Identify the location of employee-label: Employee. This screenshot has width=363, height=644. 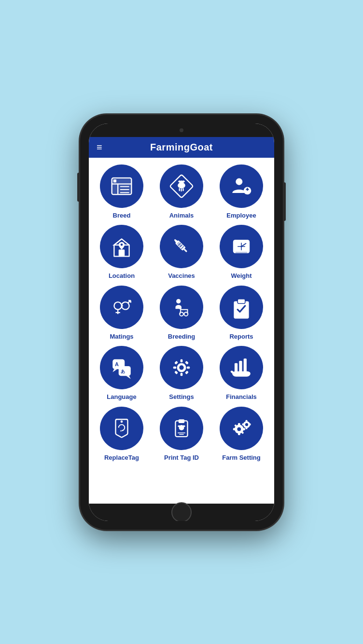
(241, 216).